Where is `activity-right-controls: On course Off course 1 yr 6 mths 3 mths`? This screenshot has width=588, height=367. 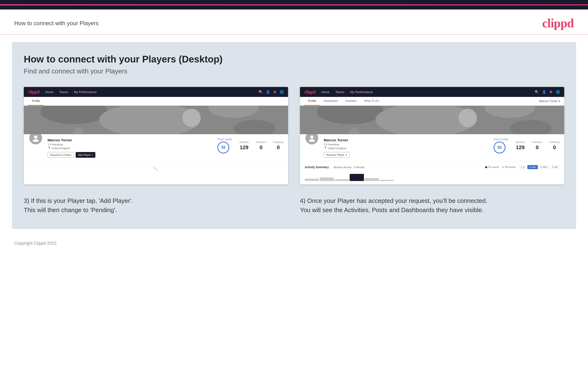
activity-right-controls: On course Off course 1 yr 6 mths 3 mths is located at coordinates (522, 167).